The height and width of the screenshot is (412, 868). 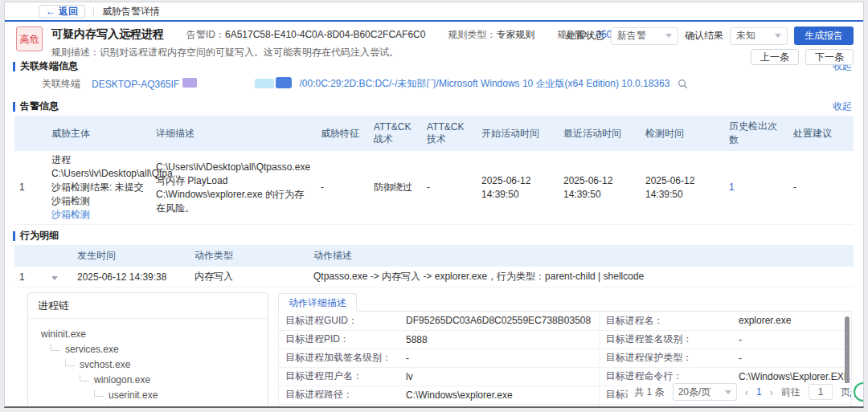 I want to click on back-arrow-icon: ←, so click(x=51, y=11).